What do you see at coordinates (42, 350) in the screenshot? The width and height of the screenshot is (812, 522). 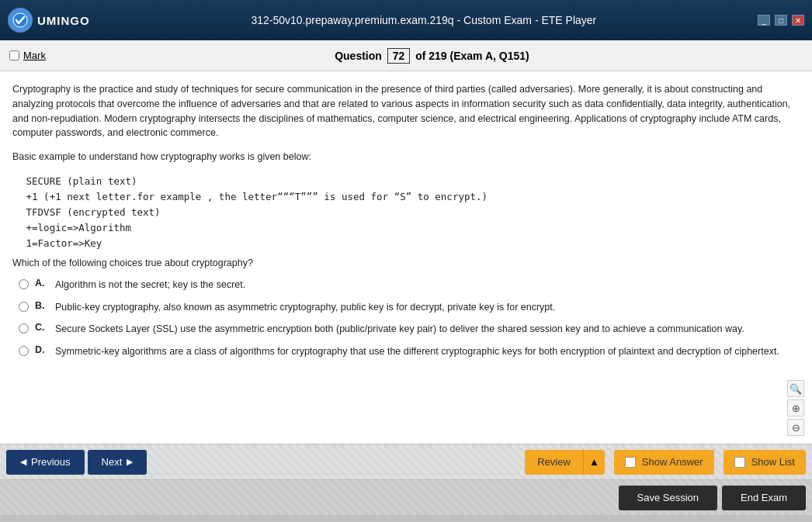 I see `option-d-label: D.` at bounding box center [42, 350].